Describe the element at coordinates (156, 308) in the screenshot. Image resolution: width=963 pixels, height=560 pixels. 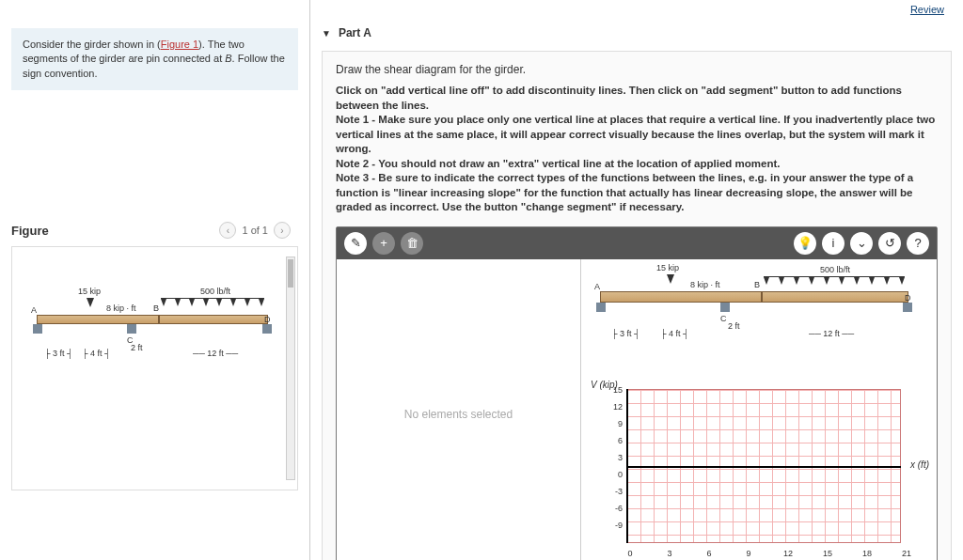
I see `pt-b: B` at that location.